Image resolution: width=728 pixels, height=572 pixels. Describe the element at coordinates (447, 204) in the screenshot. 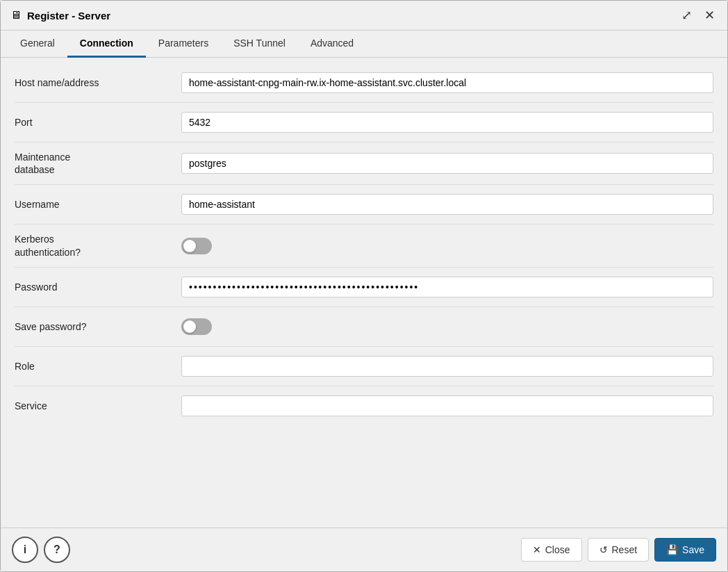

I see `username-input` at that location.